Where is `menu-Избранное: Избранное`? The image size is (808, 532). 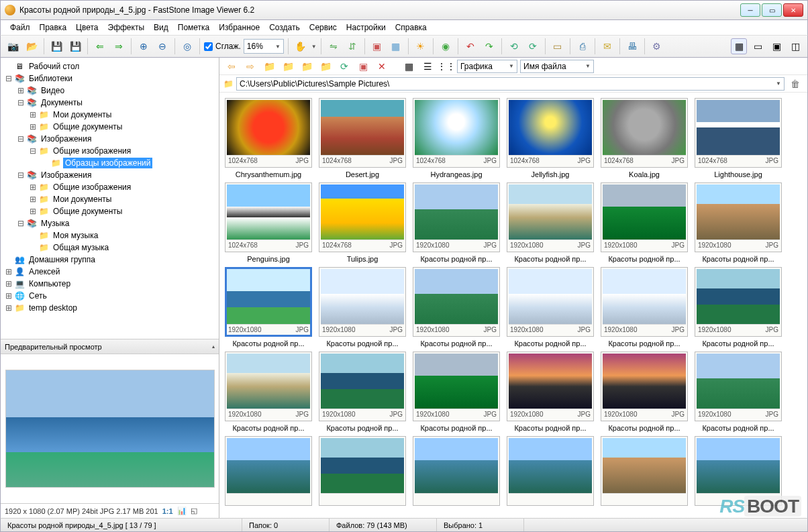 menu-Избранное: Избранное is located at coordinates (239, 28).